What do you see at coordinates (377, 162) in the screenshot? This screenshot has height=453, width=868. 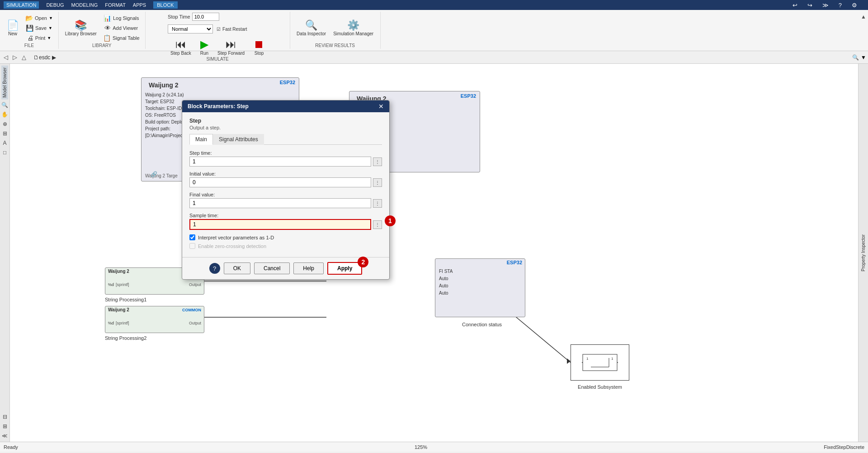 I see `step-time-menu-btn: ⋮` at bounding box center [377, 162].